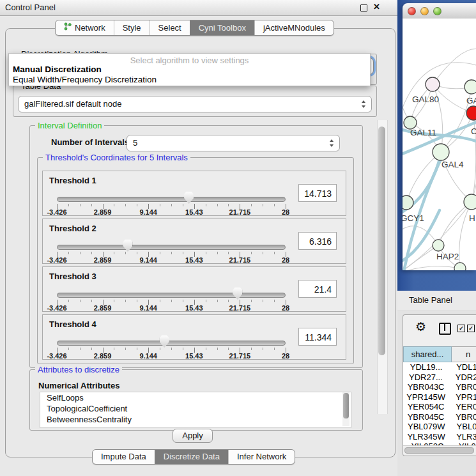 This screenshot has width=476, height=476. Describe the element at coordinates (261, 457) in the screenshot. I see `tab-infer-network: Infer Network` at that location.